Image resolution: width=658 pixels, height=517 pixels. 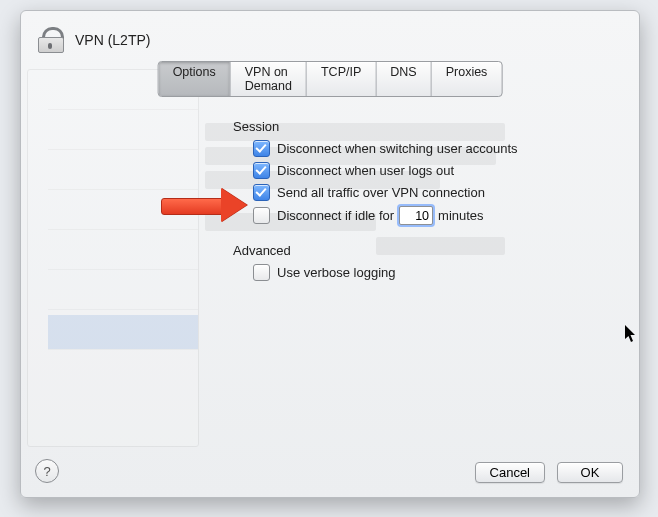 What do you see at coordinates (262, 272) in the screenshot?
I see `checkbox-verbose-logging` at bounding box center [262, 272].